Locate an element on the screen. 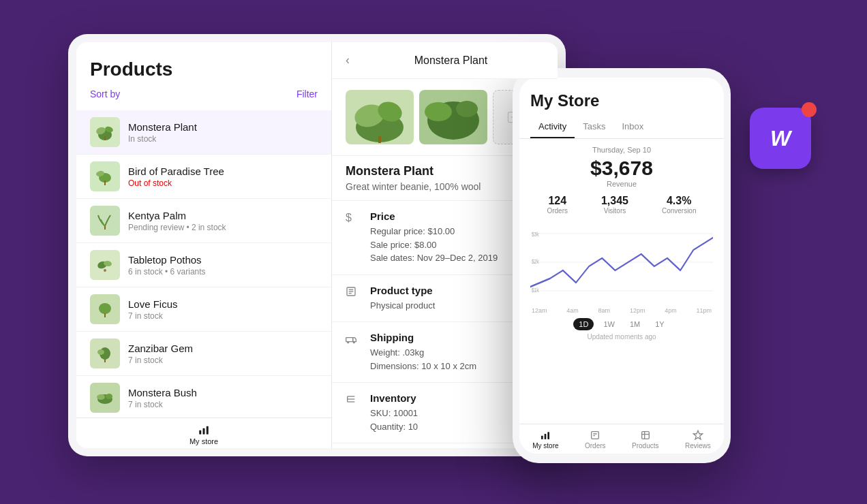 The image size is (867, 504). product-item: Zanzibar Gem 7 in stock is located at coordinates (204, 354).